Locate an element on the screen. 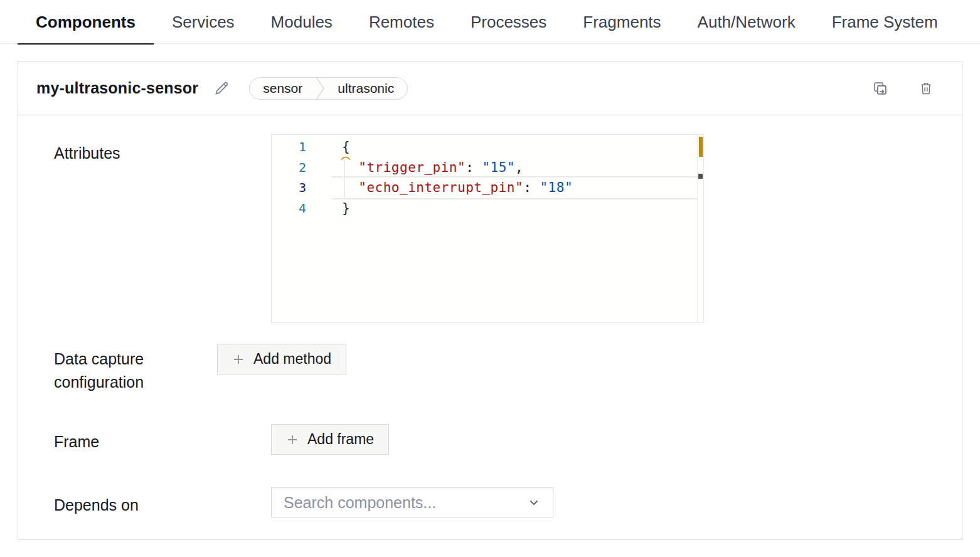 Image resolution: width=980 pixels, height=557 pixels. tab-bar: Components Services Modules Remotes Proc… is located at coordinates (490, 22).